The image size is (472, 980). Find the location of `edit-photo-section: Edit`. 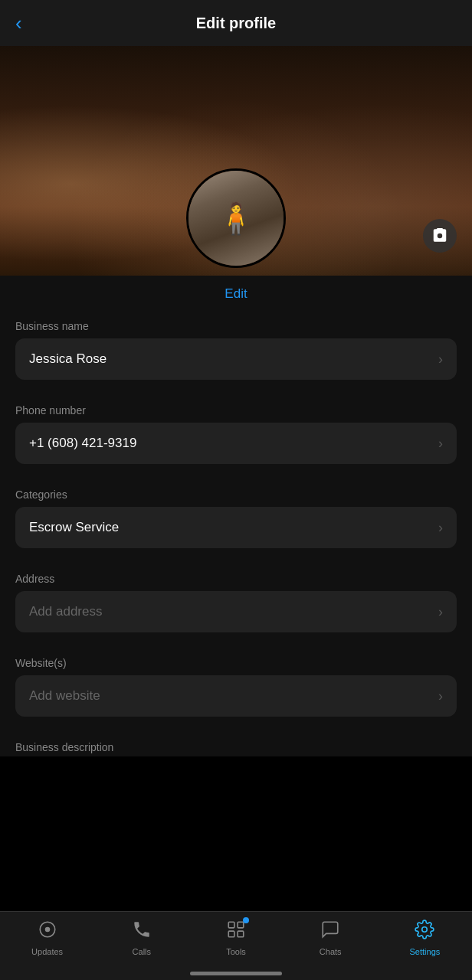

edit-photo-section: Edit is located at coordinates (236, 292).